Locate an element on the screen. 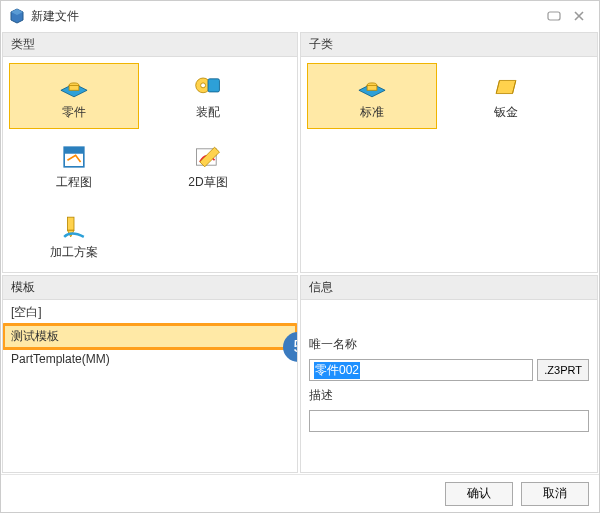 This screenshot has width=600, height=513. camplan-icon is located at coordinates (74, 227).